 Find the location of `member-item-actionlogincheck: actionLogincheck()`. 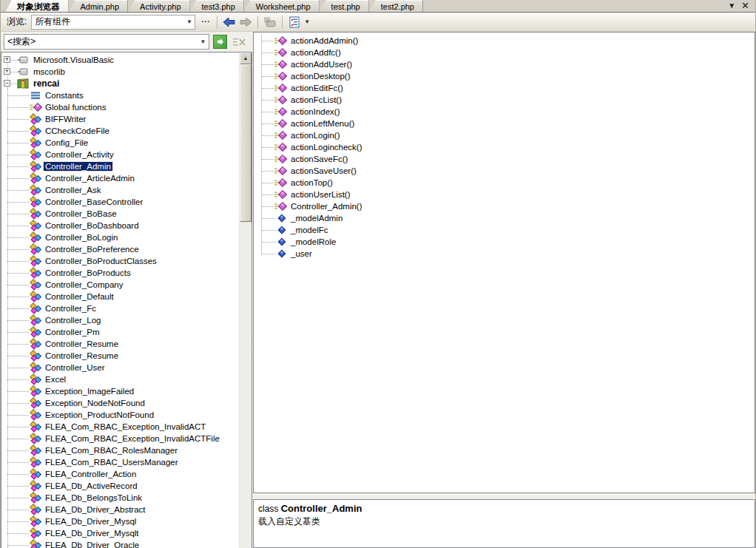

member-item-actionlogincheck: actionLogincheck() is located at coordinates (504, 147).